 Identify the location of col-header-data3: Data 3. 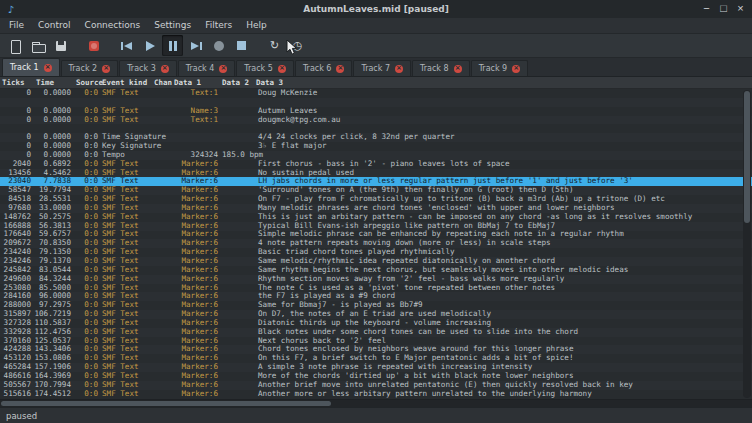
(503, 82).